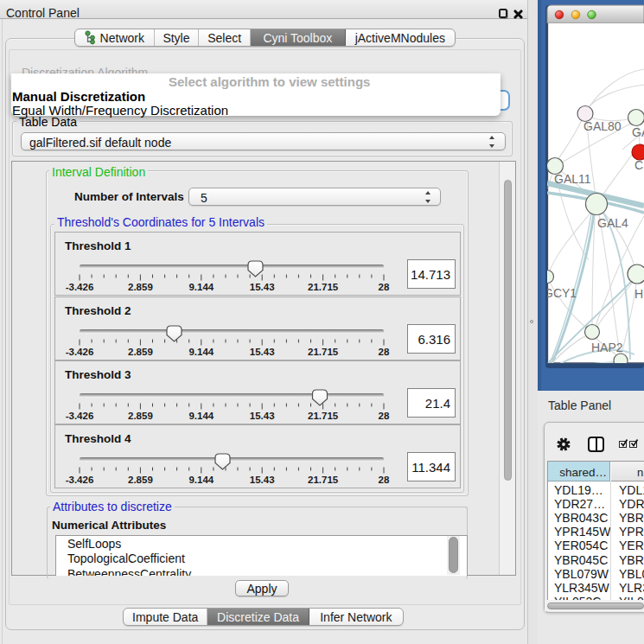 The height and width of the screenshot is (644, 644). Describe the element at coordinates (639, 165) in the screenshot. I see `svg-text: C` at that location.